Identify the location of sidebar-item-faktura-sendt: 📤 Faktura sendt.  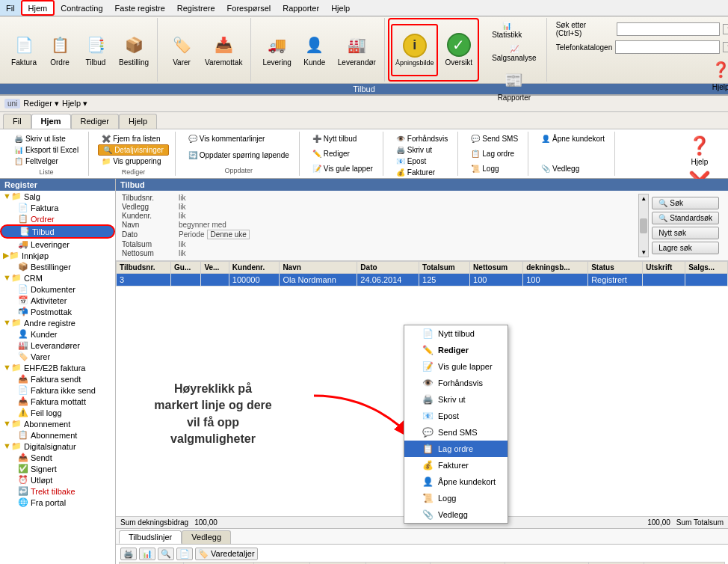
(58, 378).